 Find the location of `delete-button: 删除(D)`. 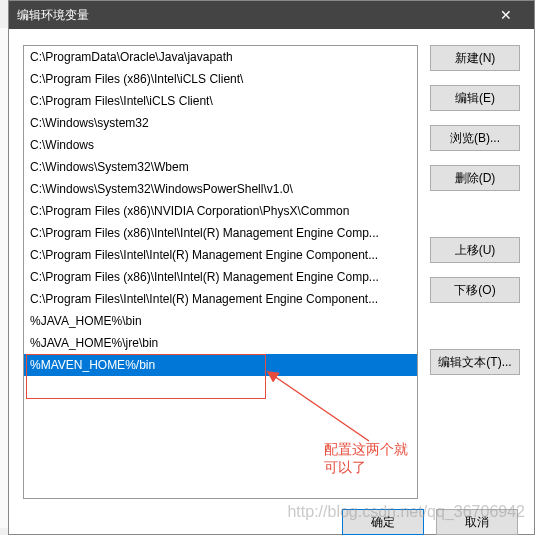

delete-button: 删除(D) is located at coordinates (475, 178).